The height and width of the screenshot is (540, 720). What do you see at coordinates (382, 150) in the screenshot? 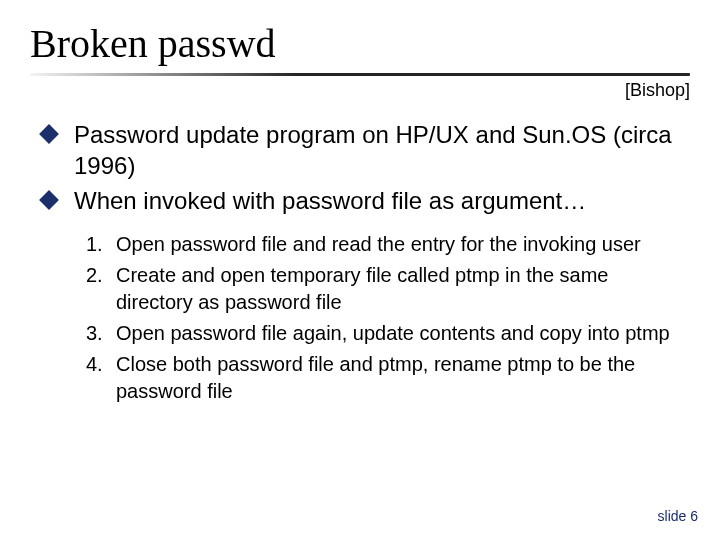
I see `bullet-text: Password update program on HP/UX and Sun…` at bounding box center [382, 150].